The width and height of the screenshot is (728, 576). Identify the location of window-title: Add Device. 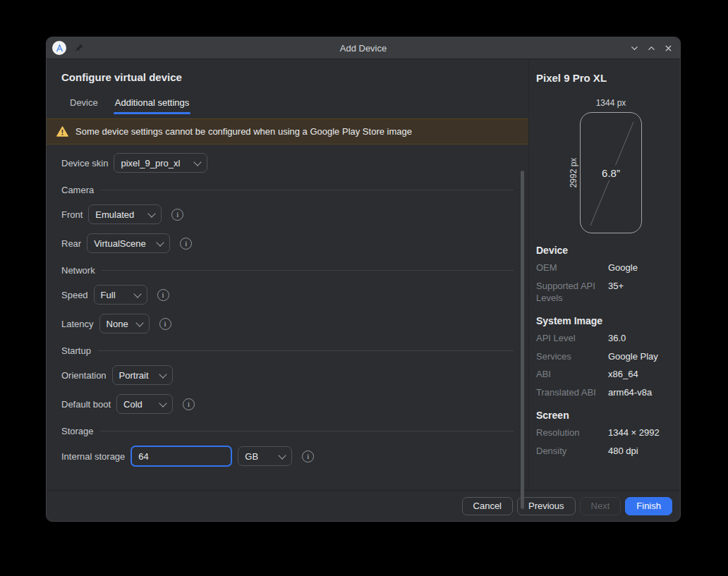
(363, 48).